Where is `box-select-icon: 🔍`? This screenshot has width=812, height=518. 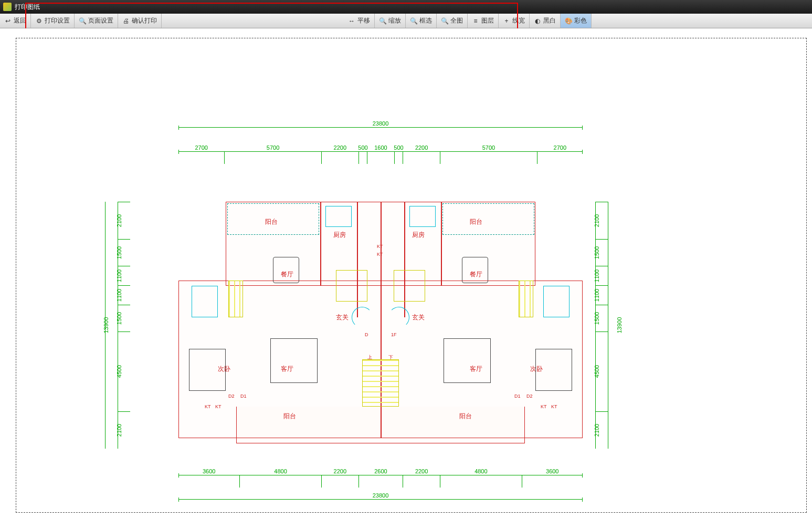 box-select-icon: 🔍 is located at coordinates (414, 21).